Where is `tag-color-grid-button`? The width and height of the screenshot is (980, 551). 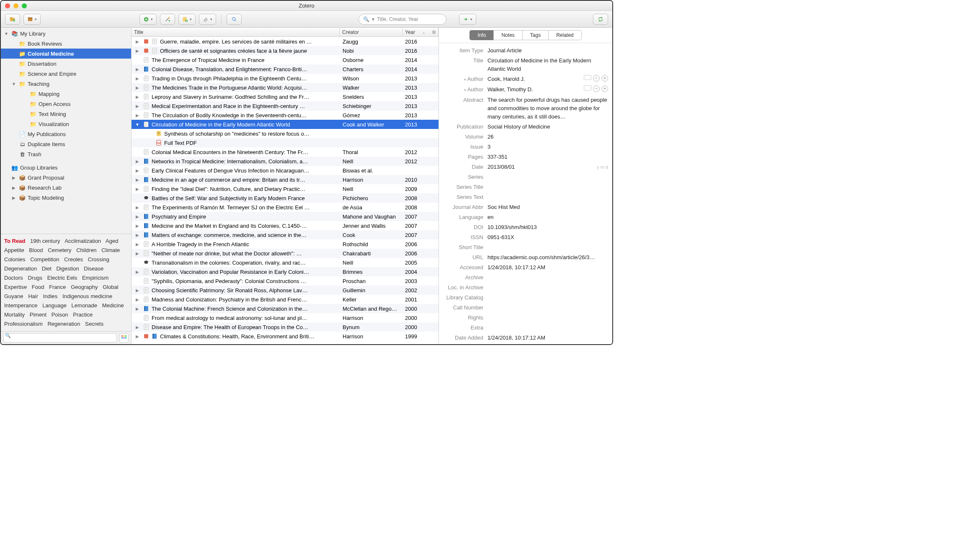
tag-color-grid-button is located at coordinates (124, 338).